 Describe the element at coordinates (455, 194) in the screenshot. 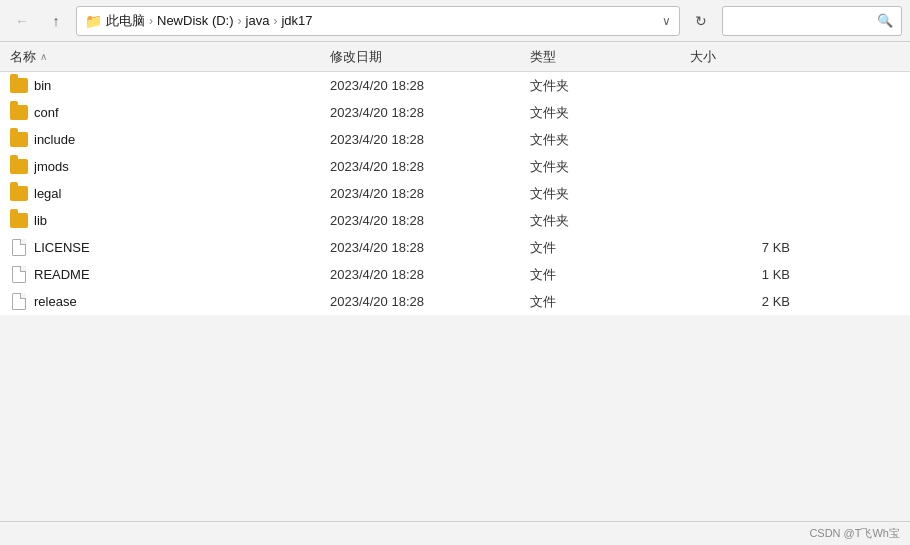

I see `table-row: legal2023/4/20 18:28文件夹` at that location.